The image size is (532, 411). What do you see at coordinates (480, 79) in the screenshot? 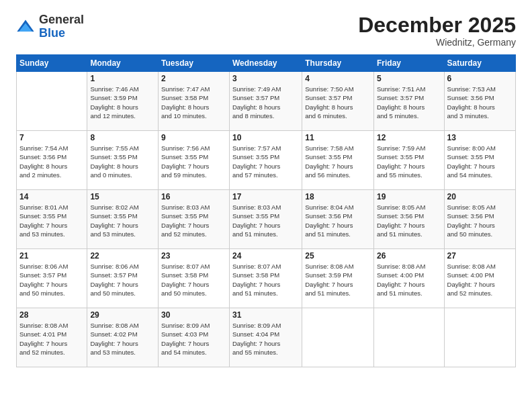
I see `day-number: 6` at bounding box center [480, 79].